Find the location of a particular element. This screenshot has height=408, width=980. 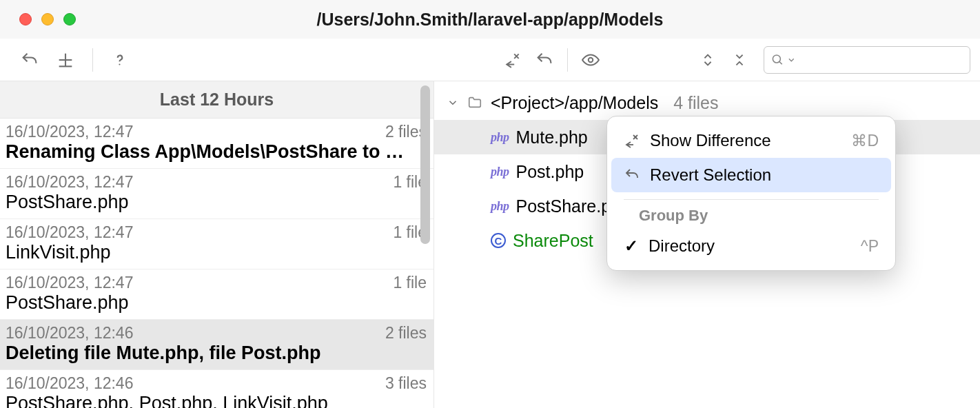

context-menu: Show Difference ⌘D Revert Selection Grou… is located at coordinates (751, 193).